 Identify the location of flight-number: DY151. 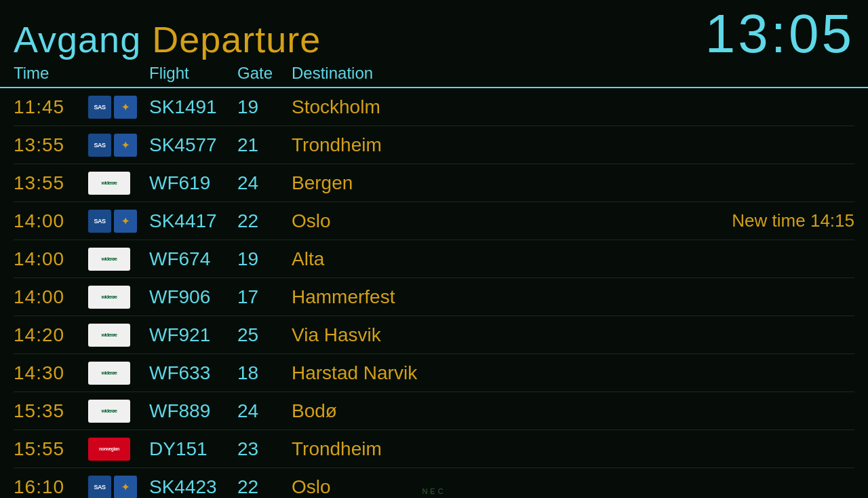
(190, 449).